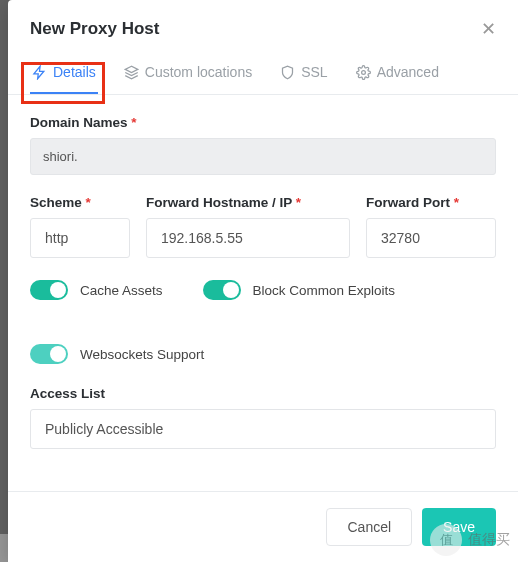  Describe the element at coordinates (263, 74) in the screenshot. I see `tab-bar: Details Custom locations SSL Advanced` at that location.